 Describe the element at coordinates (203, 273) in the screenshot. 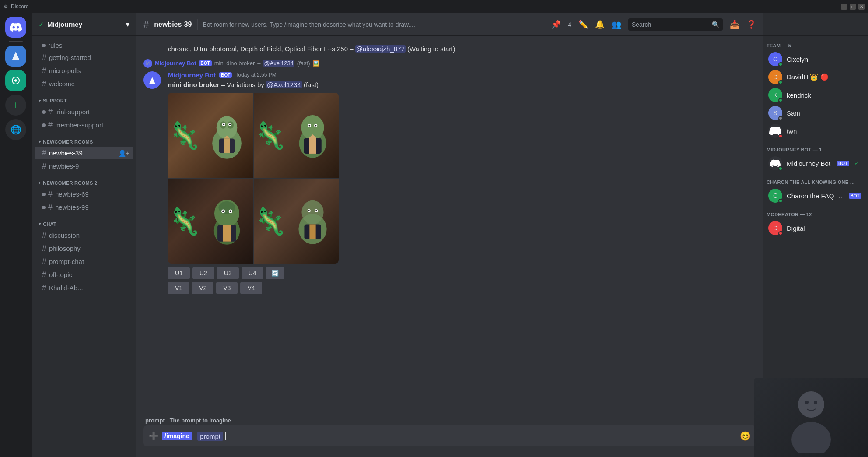

I see `u2-button: U2` at that location.